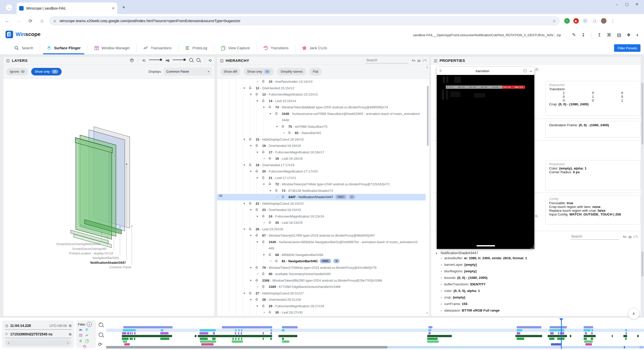 Image resolution: width=644 pixels, height=350 pixels. What do you see at coordinates (594, 21) in the screenshot?
I see `extensions-puzzle-icon: ❑` at bounding box center [594, 21].